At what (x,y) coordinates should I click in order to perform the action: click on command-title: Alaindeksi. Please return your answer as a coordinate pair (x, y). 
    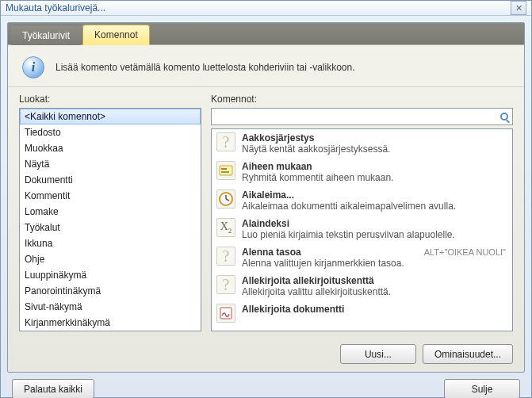
    Looking at the image, I should click on (266, 224).